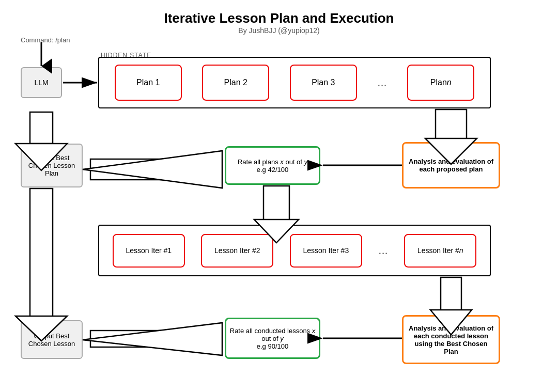 This screenshot has height=392, width=558. What do you see at coordinates (279, 23) in the screenshot?
I see `title-section: Iterative Lesson Plan and Execution By J…` at bounding box center [279, 23].